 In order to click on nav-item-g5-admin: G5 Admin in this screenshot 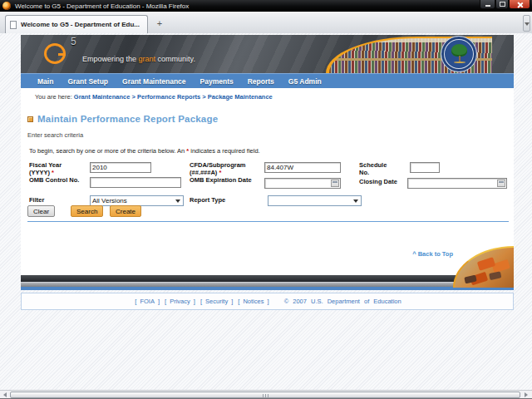, I will do `click(305, 81)`.